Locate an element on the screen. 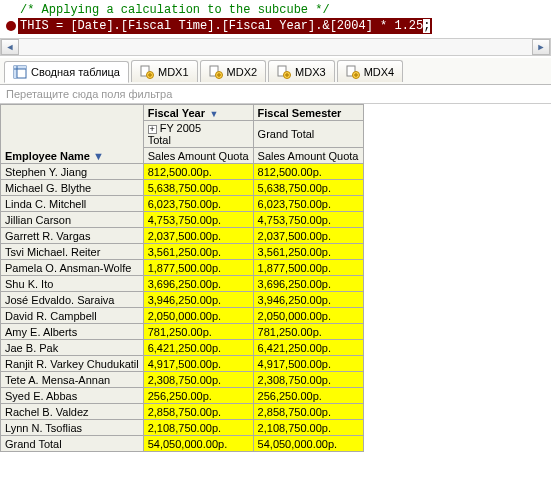 This screenshot has width=551, height=500. table-row: Tete A. Mensa-Annan2,308,750.00р.2,308,7… is located at coordinates (182, 380).